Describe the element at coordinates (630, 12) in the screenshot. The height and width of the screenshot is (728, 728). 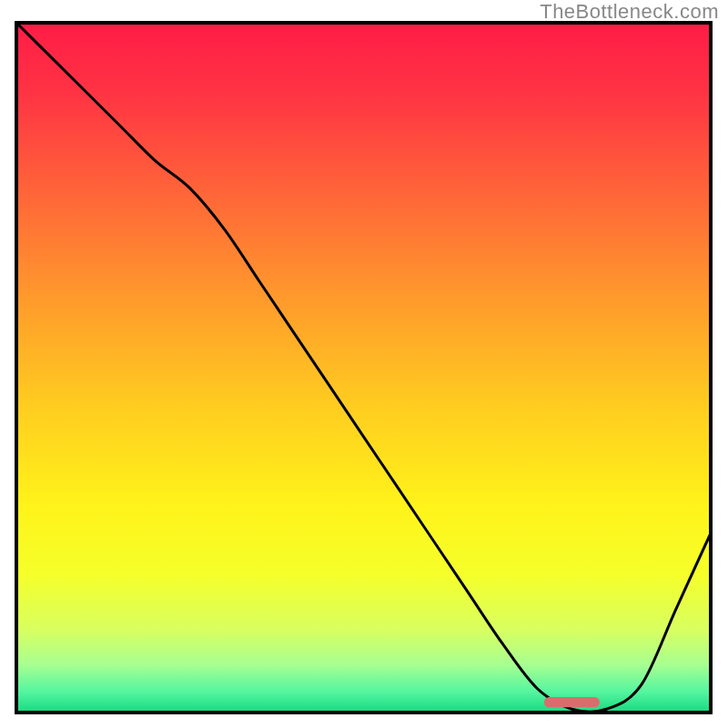
I see `watermark-text: TheBottleneck.com` at that location.